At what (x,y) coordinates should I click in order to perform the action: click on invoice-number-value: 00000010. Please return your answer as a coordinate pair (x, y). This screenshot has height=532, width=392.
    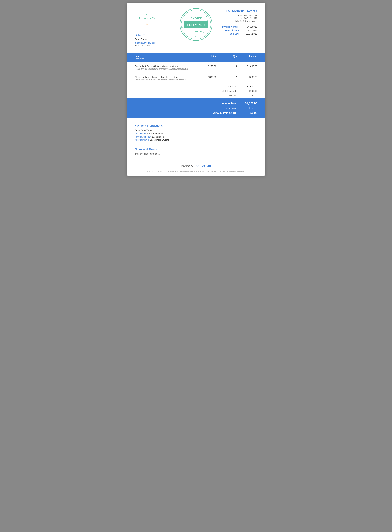
    Looking at the image, I should click on (250, 27).